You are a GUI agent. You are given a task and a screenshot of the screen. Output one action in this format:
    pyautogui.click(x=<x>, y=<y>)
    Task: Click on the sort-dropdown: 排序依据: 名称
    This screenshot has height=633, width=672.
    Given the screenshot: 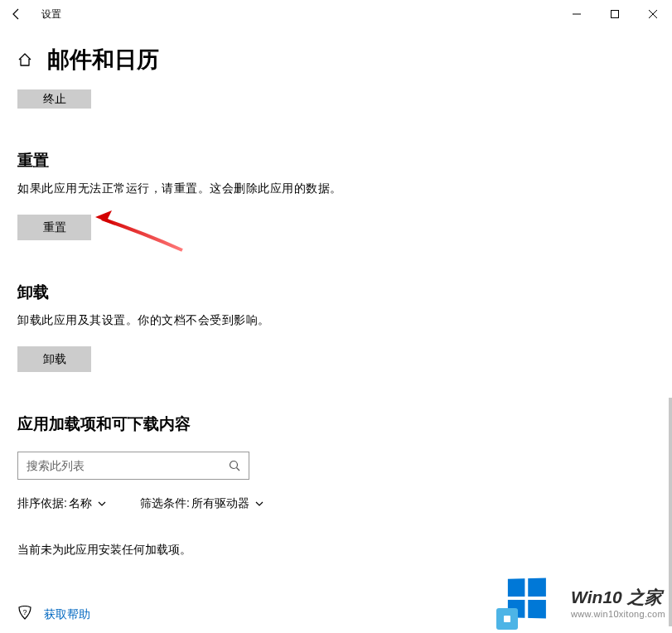 What is the action you would take?
    pyautogui.click(x=62, y=504)
    